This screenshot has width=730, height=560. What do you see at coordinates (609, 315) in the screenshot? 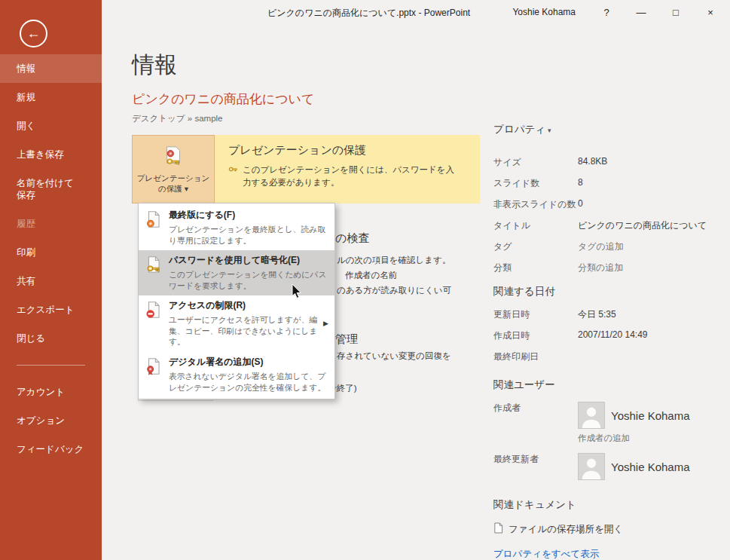
I see `date-row-modified: 更新日時 今日 5:35` at bounding box center [609, 315].